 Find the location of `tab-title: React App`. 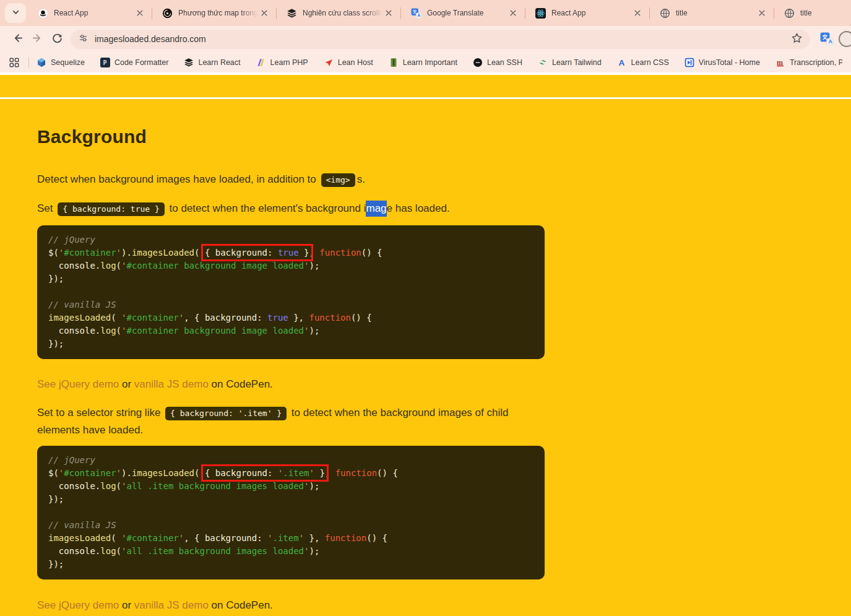

tab-title: React App is located at coordinates (94, 13).